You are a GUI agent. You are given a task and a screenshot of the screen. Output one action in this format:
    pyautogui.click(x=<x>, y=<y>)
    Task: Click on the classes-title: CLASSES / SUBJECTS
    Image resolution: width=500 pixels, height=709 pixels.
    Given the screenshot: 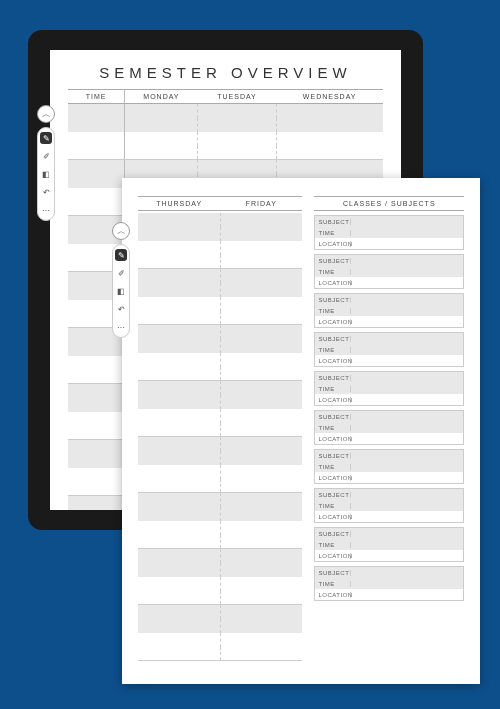 What is the action you would take?
    pyautogui.click(x=389, y=204)
    